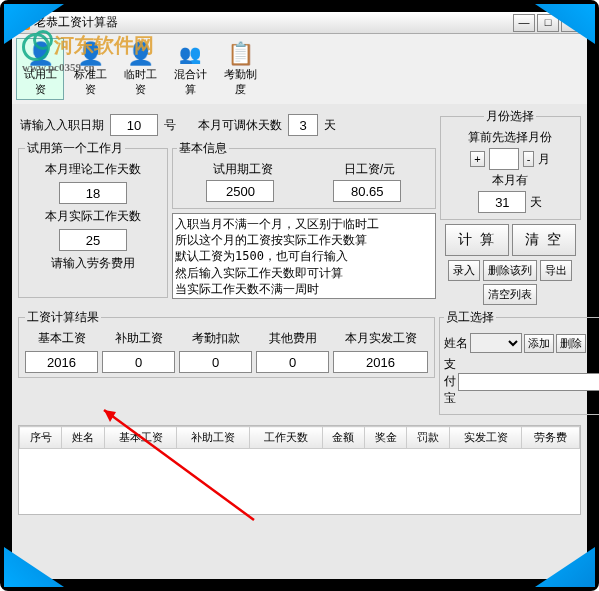  I want to click on month-days-input, so click(502, 202).